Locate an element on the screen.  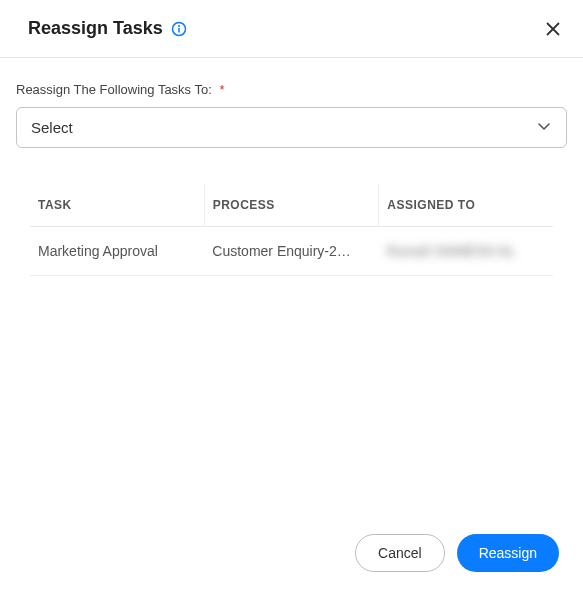
cell-task: Marketing Approval is located at coordinates (117, 251).